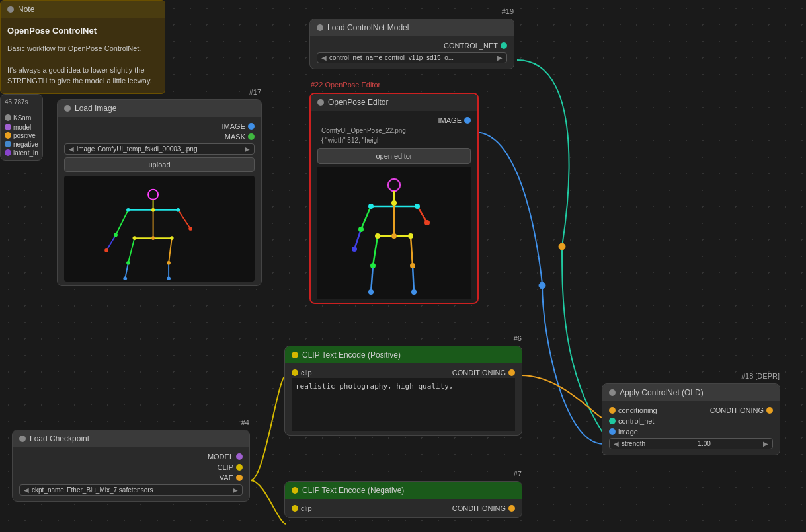 The height and width of the screenshot is (532, 806). Describe the element at coordinates (159, 229) in the screenshot. I see `load-image-preview` at that location.